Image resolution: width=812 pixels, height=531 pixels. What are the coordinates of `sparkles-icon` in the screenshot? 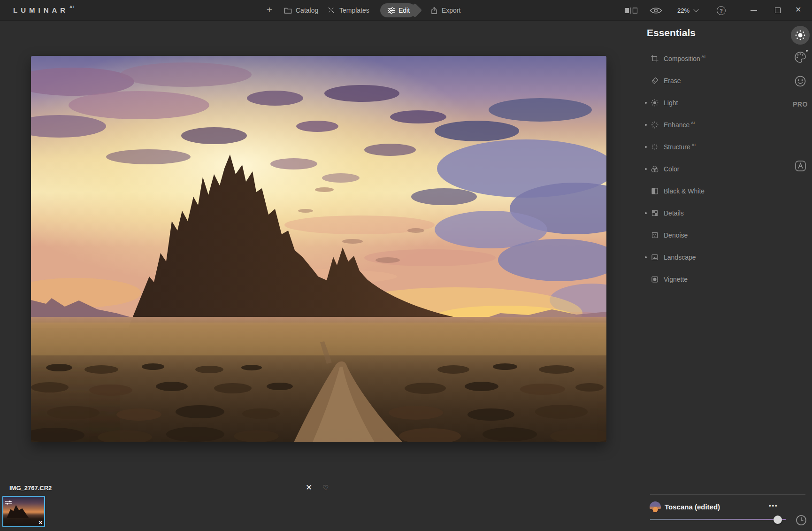 It's located at (655, 125).